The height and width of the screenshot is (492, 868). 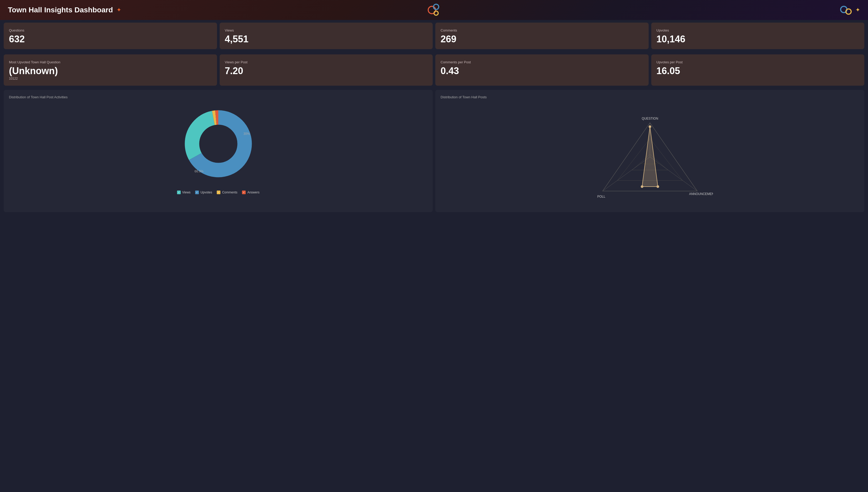 What do you see at coordinates (846, 10) in the screenshot?
I see `right-logo-icon` at bounding box center [846, 10].